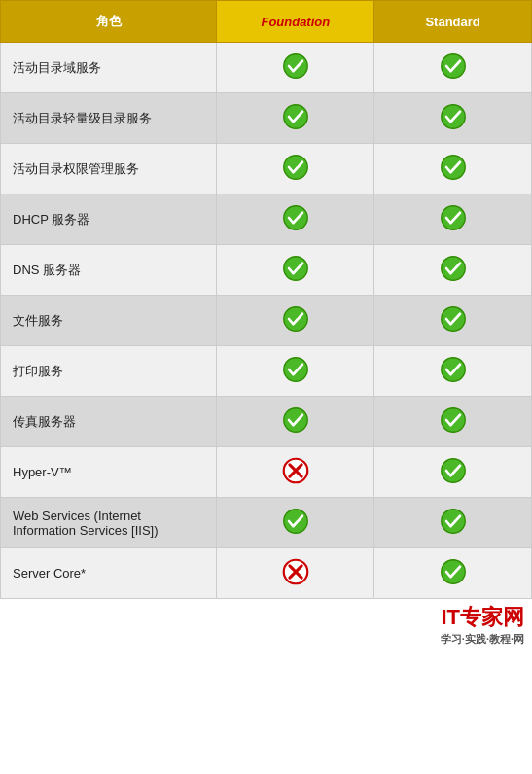 This screenshot has width=532, height=774. I want to click on table-row: 打印服务, so click(266, 371).